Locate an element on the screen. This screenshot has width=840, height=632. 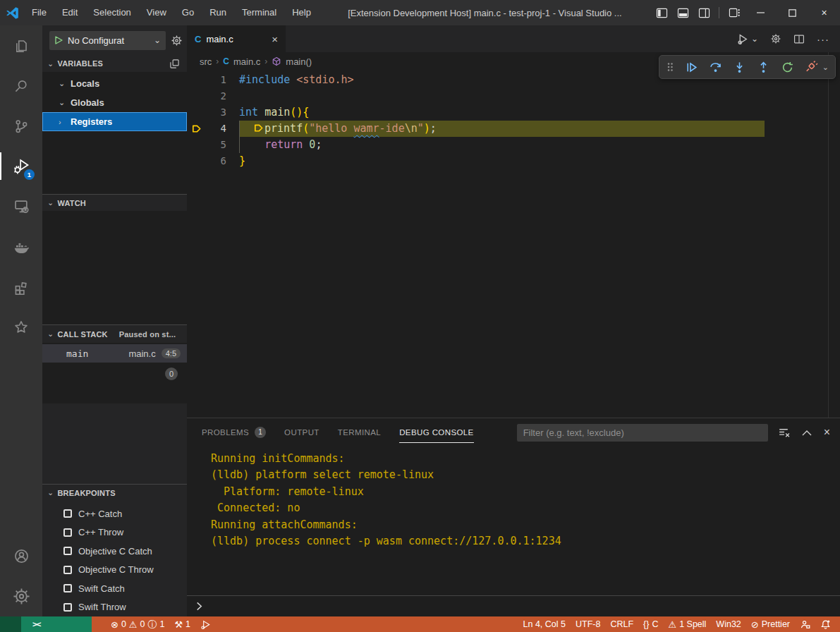
toolbar-drag-gripper is located at coordinates (670, 67).